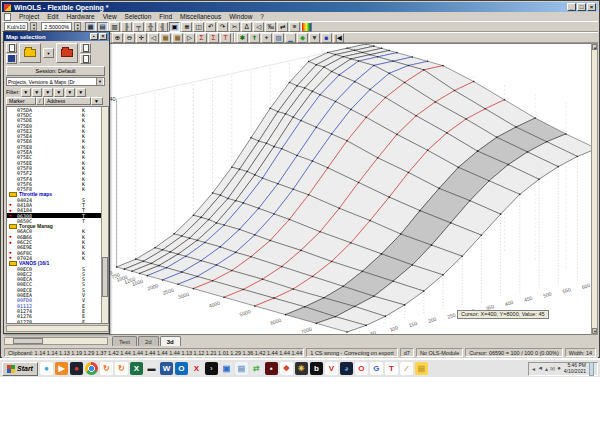 This screenshot has height=432, width=600. What do you see at coordinates (534, 368) in the screenshot?
I see `tray-net-icon: ◂` at bounding box center [534, 368].